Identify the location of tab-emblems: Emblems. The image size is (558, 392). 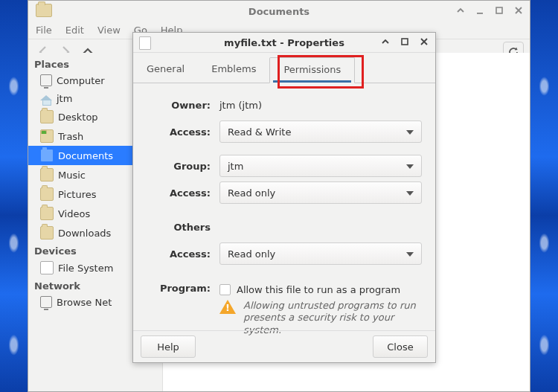
(234, 70).